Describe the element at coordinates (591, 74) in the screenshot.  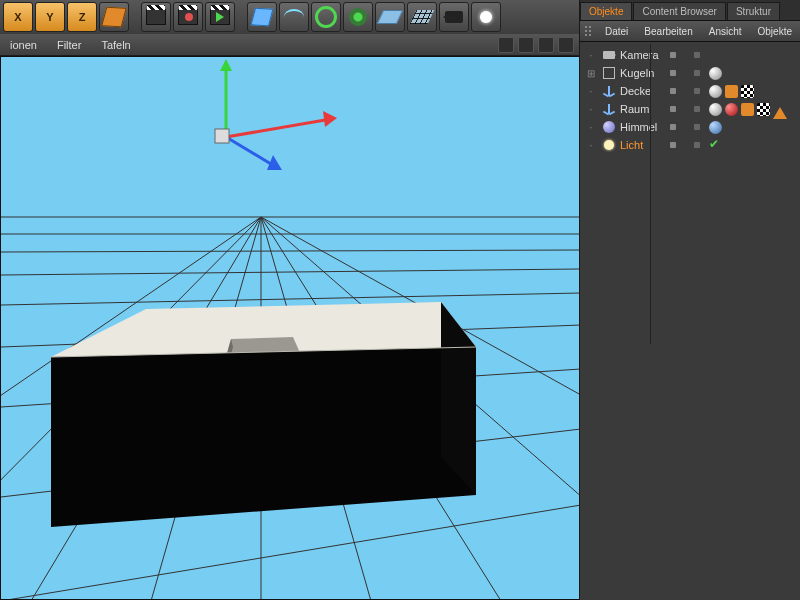
I see `tree-toggle-icon: ⊞` at that location.